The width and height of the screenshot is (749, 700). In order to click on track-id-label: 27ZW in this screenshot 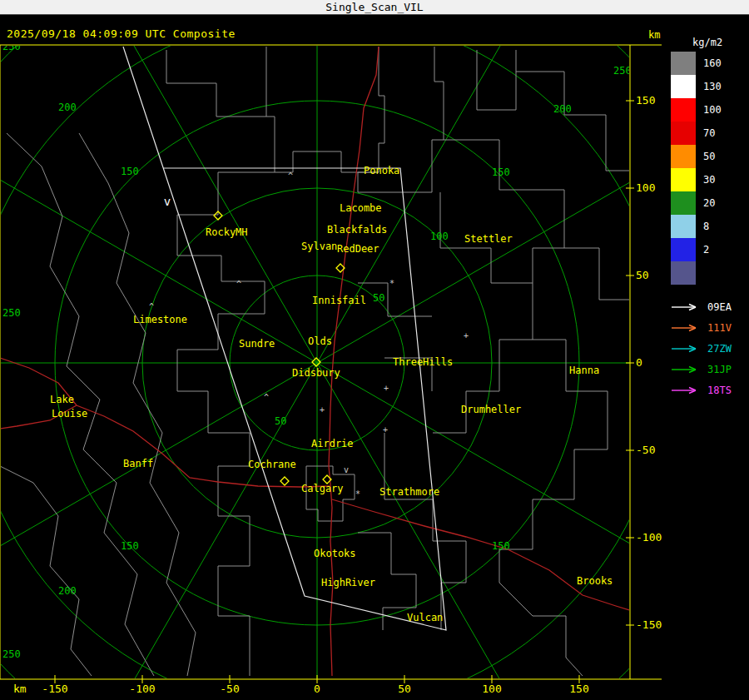, I will do `click(719, 349)`.